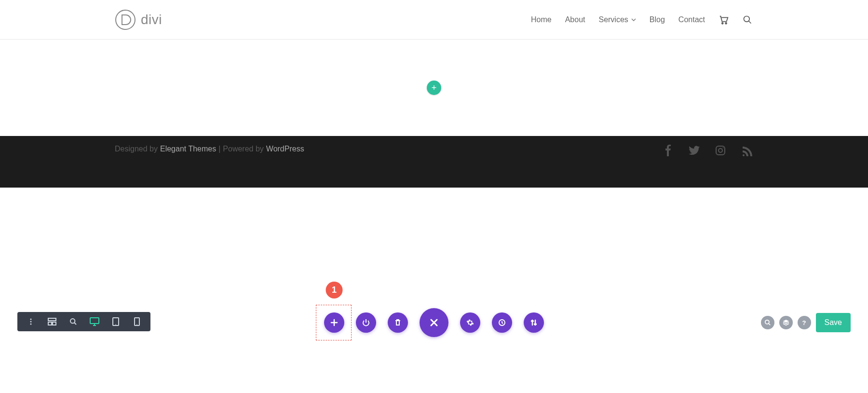 The image size is (868, 393). I want to click on close-builder-button, so click(434, 323).